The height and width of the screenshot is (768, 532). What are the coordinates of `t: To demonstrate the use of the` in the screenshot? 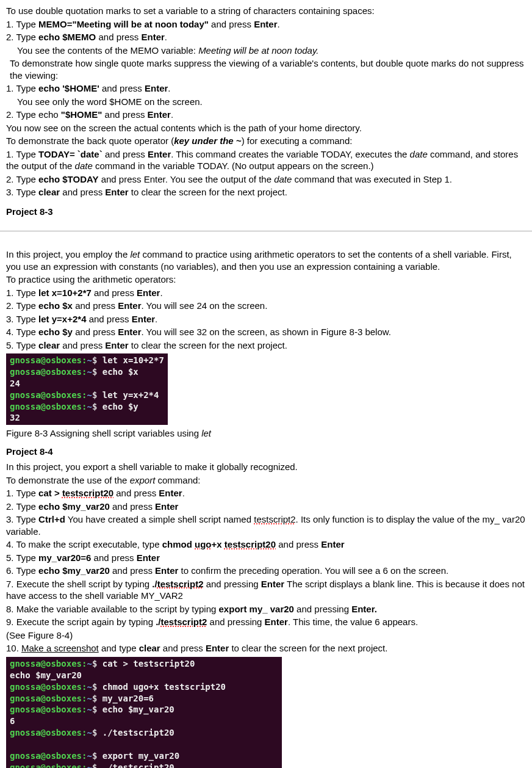 It's located at (68, 480).